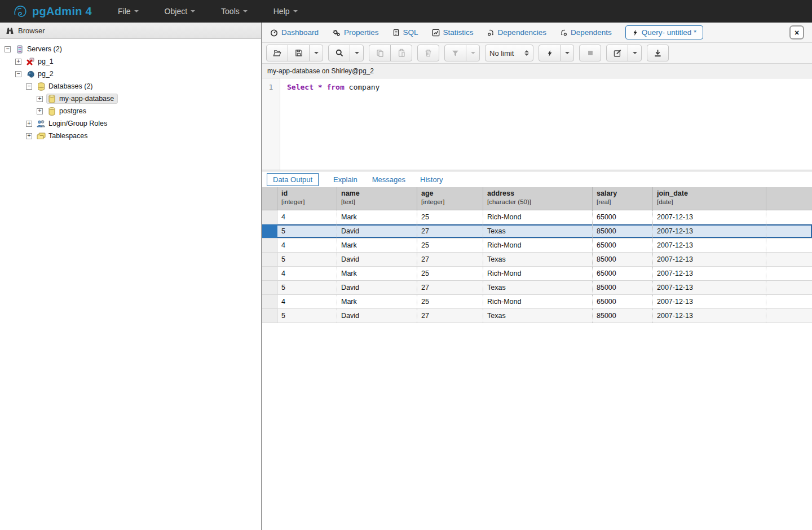 Image resolution: width=812 pixels, height=530 pixels. I want to click on tab-messages: Messages, so click(389, 179).